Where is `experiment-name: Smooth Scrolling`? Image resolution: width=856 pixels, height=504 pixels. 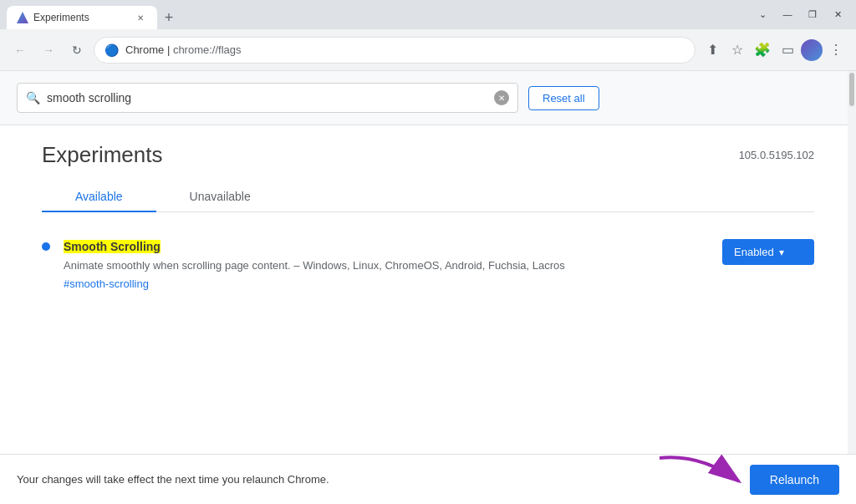
experiment-name: Smooth Scrolling is located at coordinates (112, 247).